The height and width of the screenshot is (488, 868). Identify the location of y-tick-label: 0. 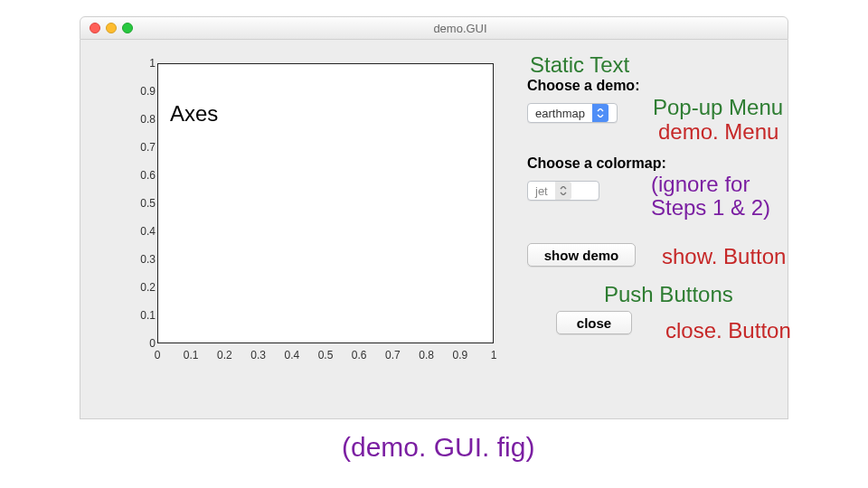
(134, 343).